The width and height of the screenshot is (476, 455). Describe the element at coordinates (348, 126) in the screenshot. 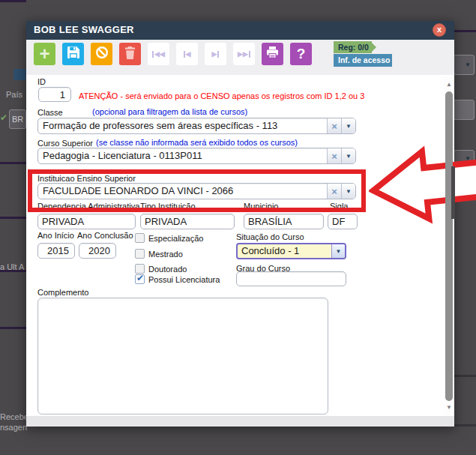

I see `classe-dropdown-button: ▼` at that location.